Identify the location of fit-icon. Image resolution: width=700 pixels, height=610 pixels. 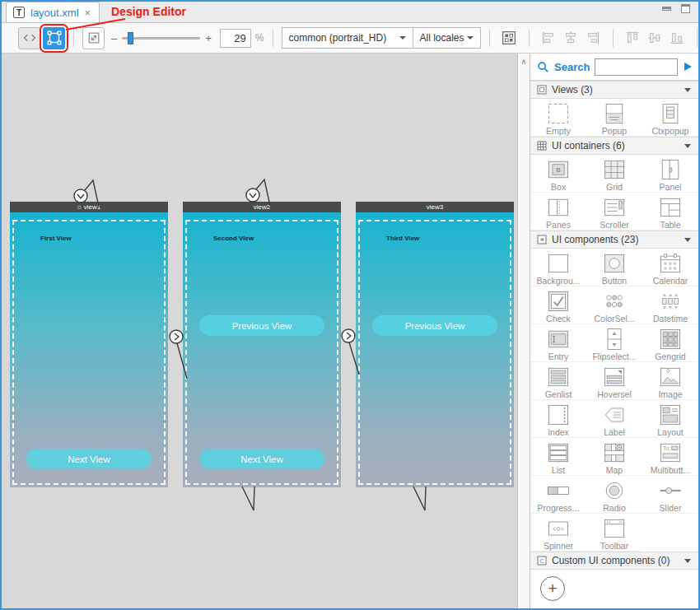
(94, 38).